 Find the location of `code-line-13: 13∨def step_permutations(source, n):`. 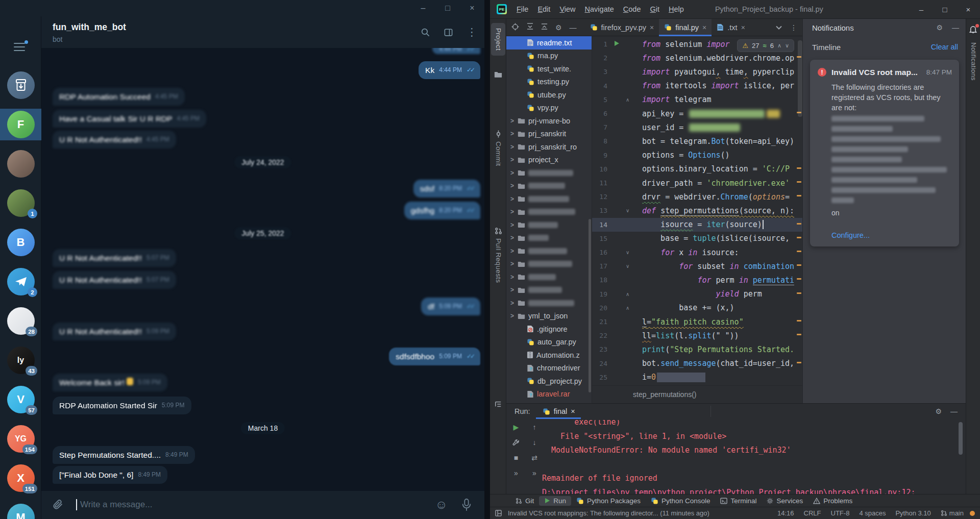

code-line-13: 13∨def step_permutations(source, n): is located at coordinates (697, 210).